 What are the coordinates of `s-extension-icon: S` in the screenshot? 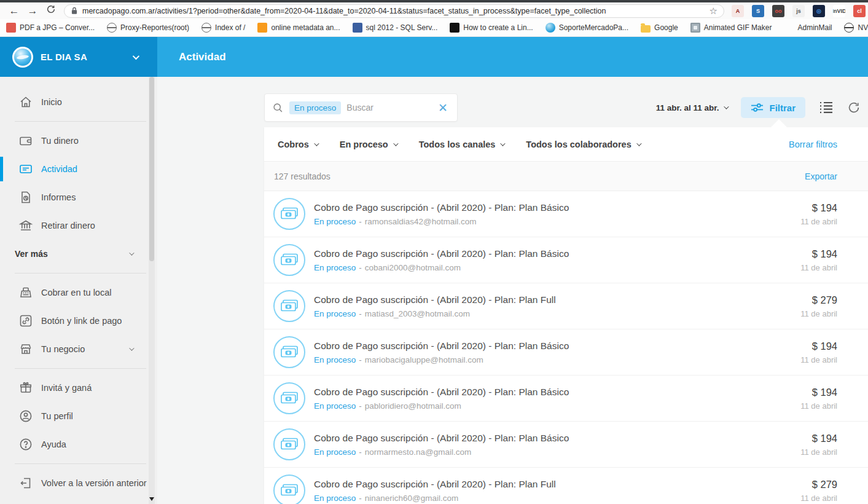 It's located at (758, 11).